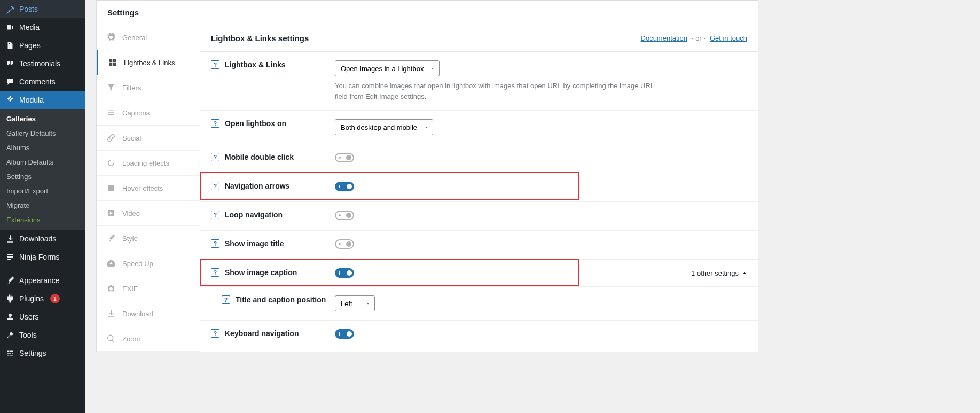 The image size is (980, 413). Describe the element at coordinates (28, 335) in the screenshot. I see `sidebar-label: Tools` at that location.